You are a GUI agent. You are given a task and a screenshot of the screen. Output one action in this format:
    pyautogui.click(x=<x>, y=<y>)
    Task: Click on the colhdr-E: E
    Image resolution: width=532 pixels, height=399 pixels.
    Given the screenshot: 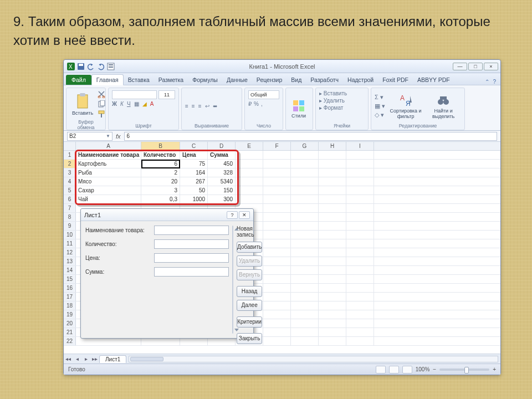 What is the action you would take?
    pyautogui.click(x=249, y=146)
    